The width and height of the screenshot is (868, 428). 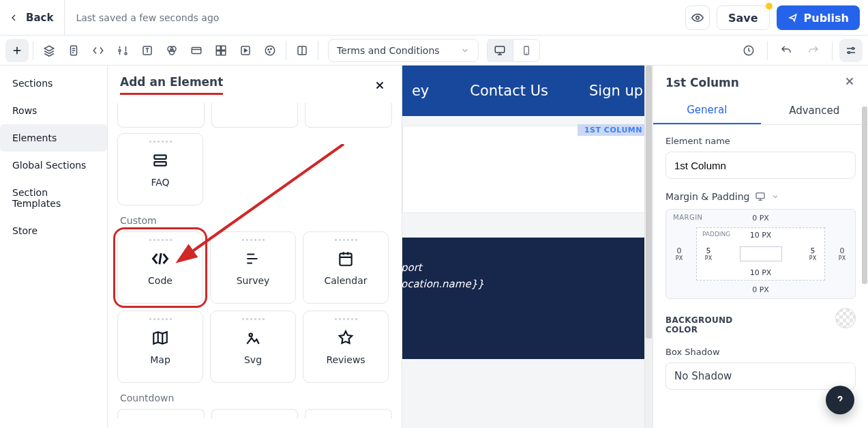 I want to click on help-fab, so click(x=840, y=400).